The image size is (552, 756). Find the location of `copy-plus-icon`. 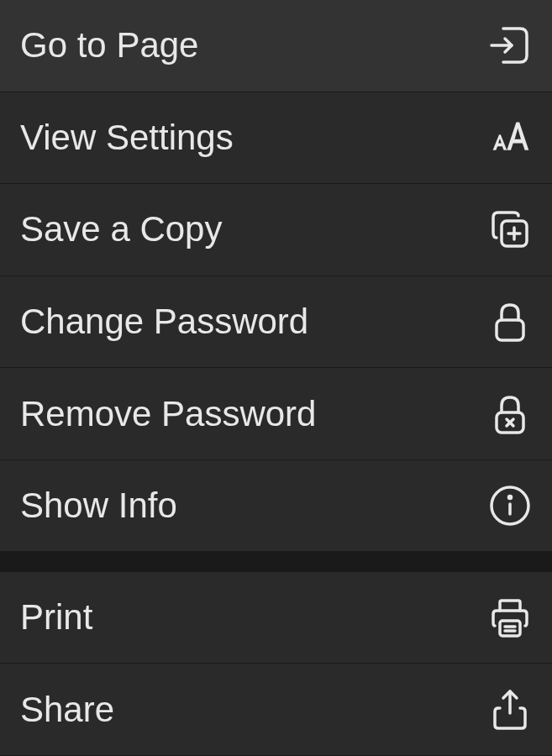

copy-plus-icon is located at coordinates (510, 229).